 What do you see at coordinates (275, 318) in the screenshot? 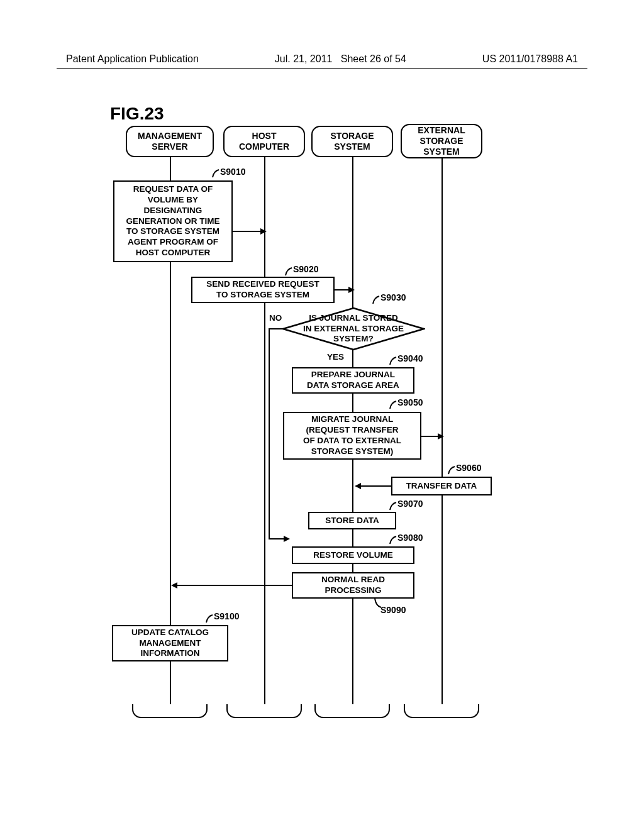
I see `label-no: NO` at bounding box center [275, 318].